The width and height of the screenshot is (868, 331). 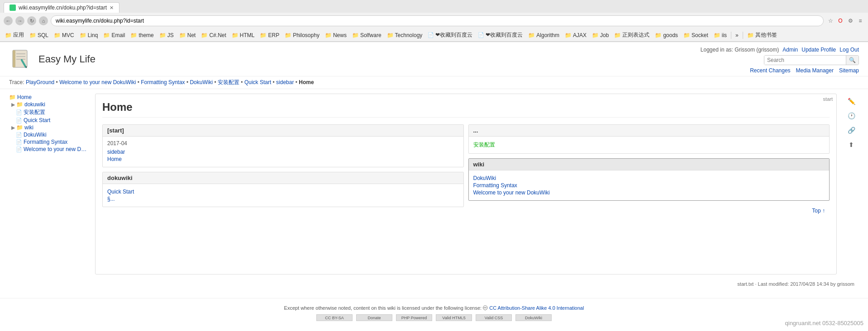 I want to click on sidebar-quickstart-link: Quick Start, so click(x=37, y=120).